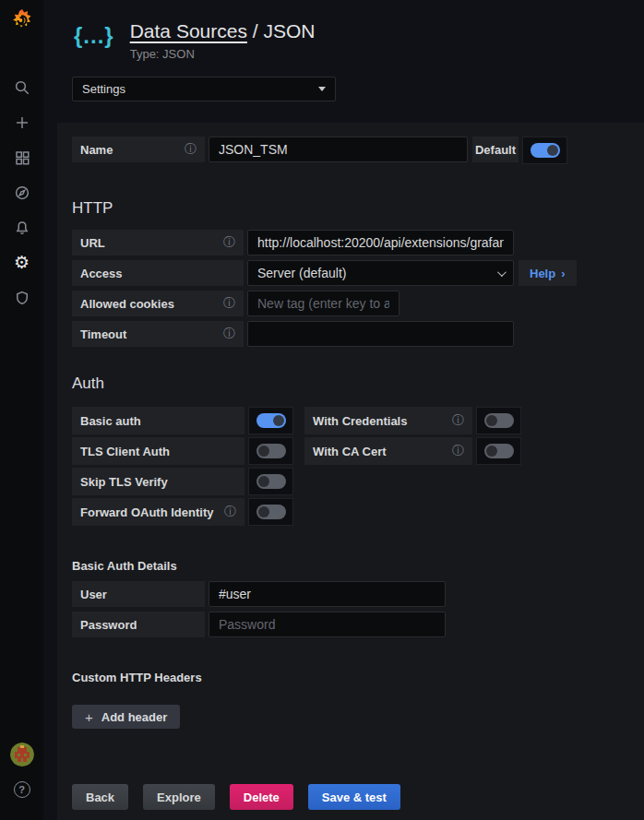 The image size is (644, 820). I want to click on auth-row-3: Skip TLS Verify, so click(351, 481).